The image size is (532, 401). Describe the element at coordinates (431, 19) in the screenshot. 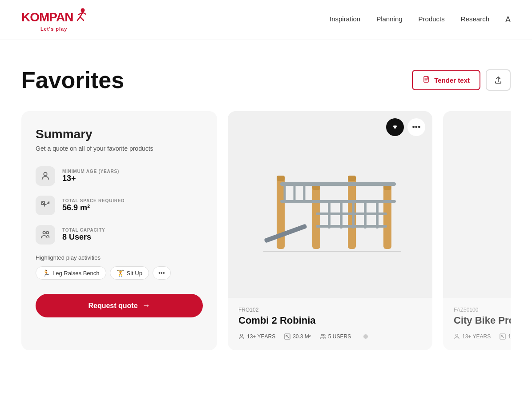

I see `nav-products: Products` at that location.